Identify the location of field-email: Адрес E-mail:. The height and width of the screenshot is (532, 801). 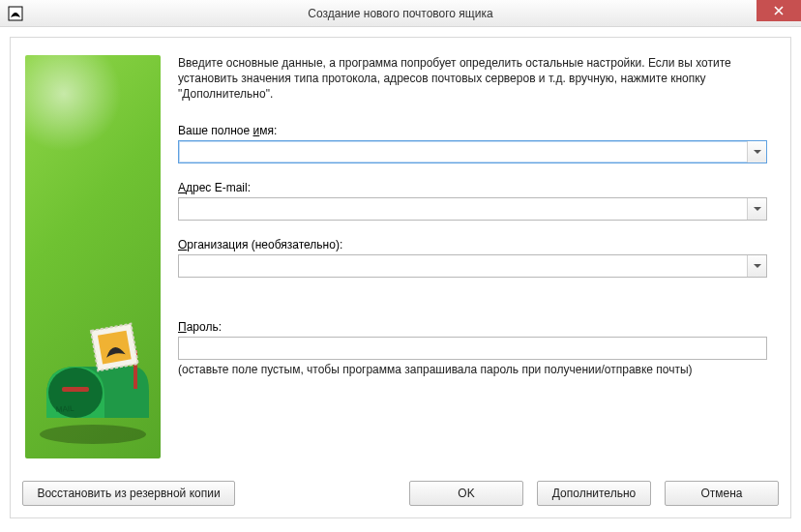
(472, 201).